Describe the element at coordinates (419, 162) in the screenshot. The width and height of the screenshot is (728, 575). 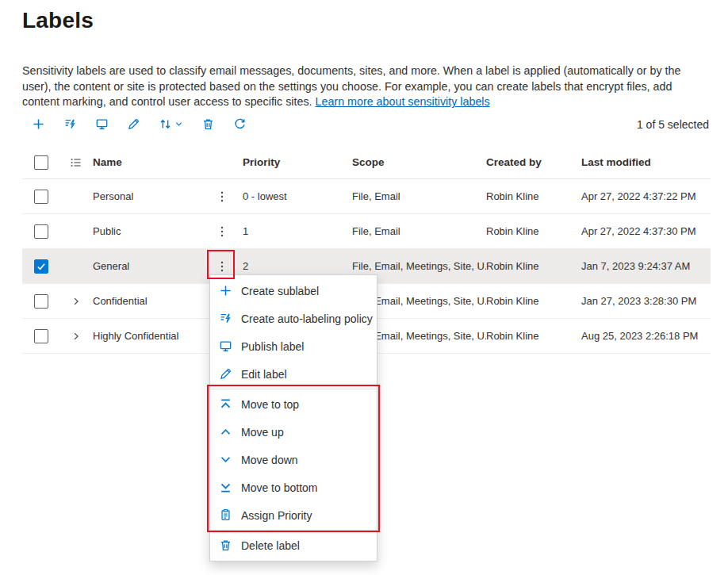
I see `column-header-scope: Scope` at that location.